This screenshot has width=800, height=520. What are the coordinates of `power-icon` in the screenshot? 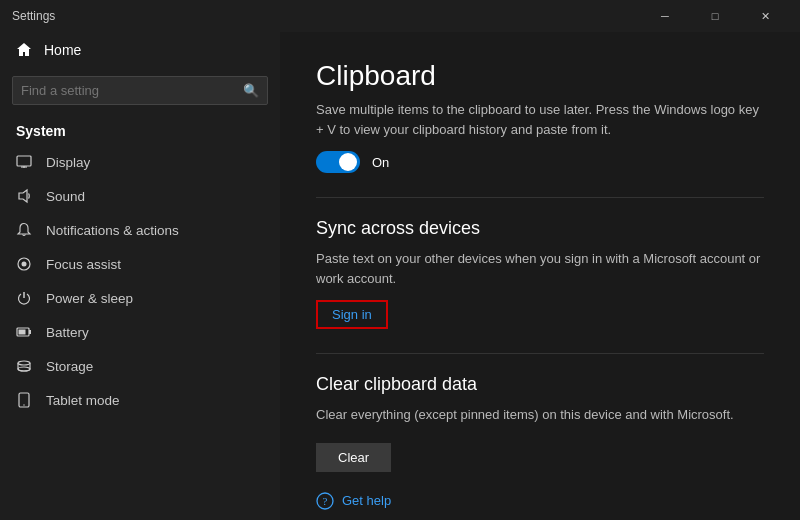 It's located at (24, 298).